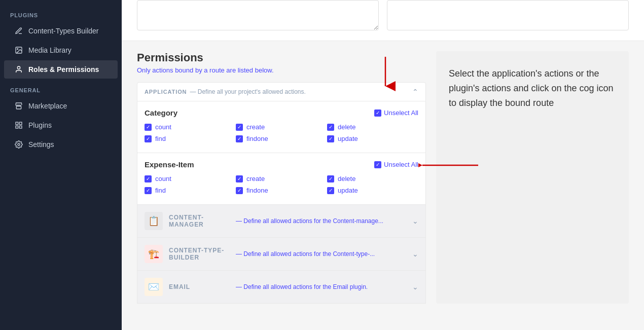 This screenshot has width=644, height=330. I want to click on content-manager-chevron-icon: ⌄, so click(415, 221).